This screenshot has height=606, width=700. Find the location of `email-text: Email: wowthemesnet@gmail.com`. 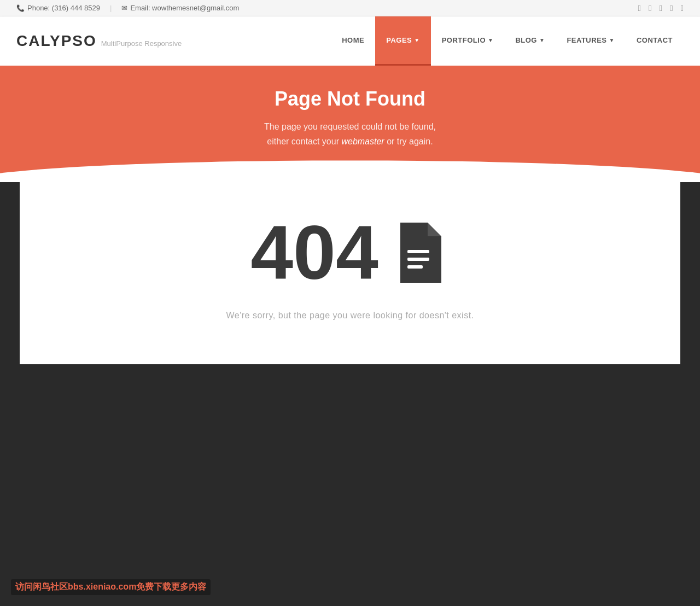

email-text: Email: wowthemesnet@gmail.com is located at coordinates (185, 8).